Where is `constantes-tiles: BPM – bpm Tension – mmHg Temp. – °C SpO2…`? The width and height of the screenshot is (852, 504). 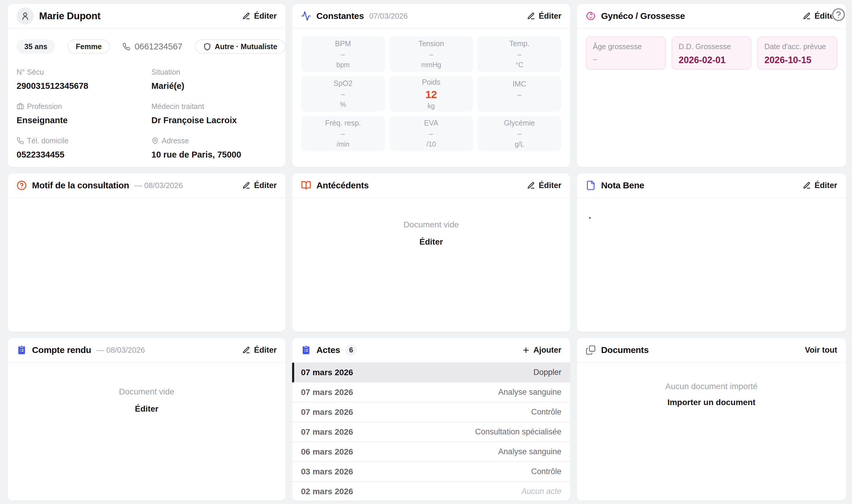 constantes-tiles: BPM – bpm Tension – mmHg Temp. – °C SpO2… is located at coordinates (431, 94).